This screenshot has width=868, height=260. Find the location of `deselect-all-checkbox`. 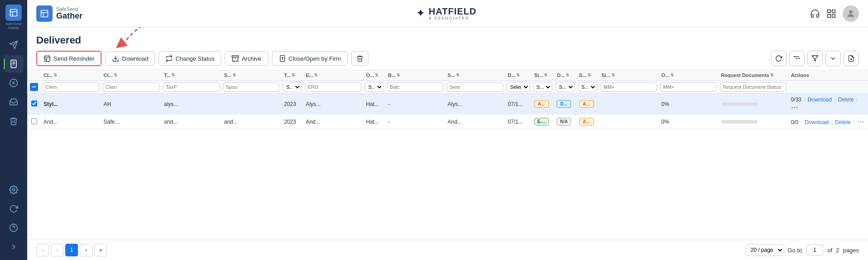

deselect-all-checkbox is located at coordinates (34, 87).